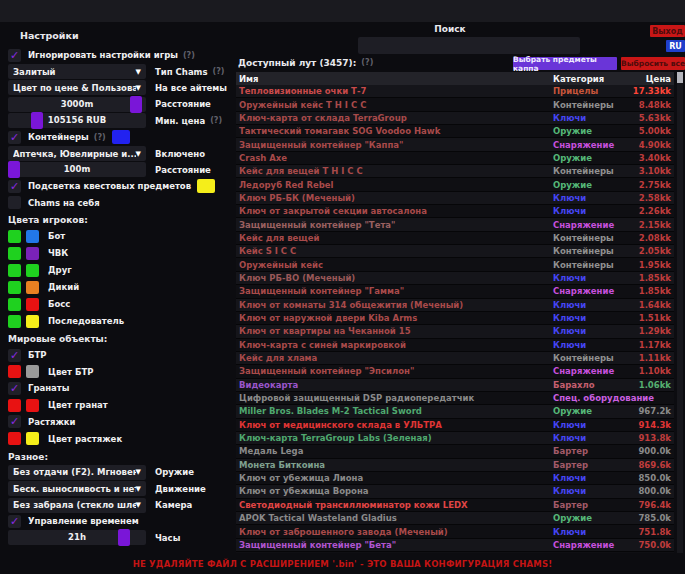 The height and width of the screenshot is (574, 685). I want to click on loot-row: Ключ РБ-ВО (Меченый)Ключи1.85kk, so click(455, 278).